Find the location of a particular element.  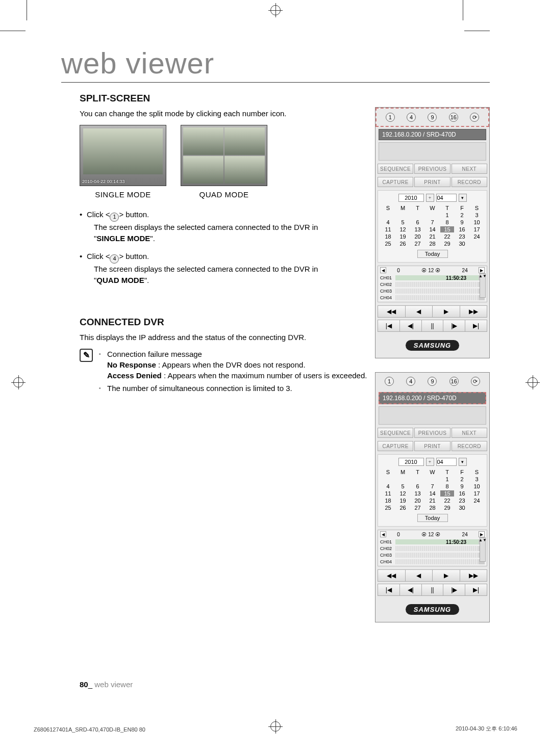

cal-day: 21 is located at coordinates (433, 501).